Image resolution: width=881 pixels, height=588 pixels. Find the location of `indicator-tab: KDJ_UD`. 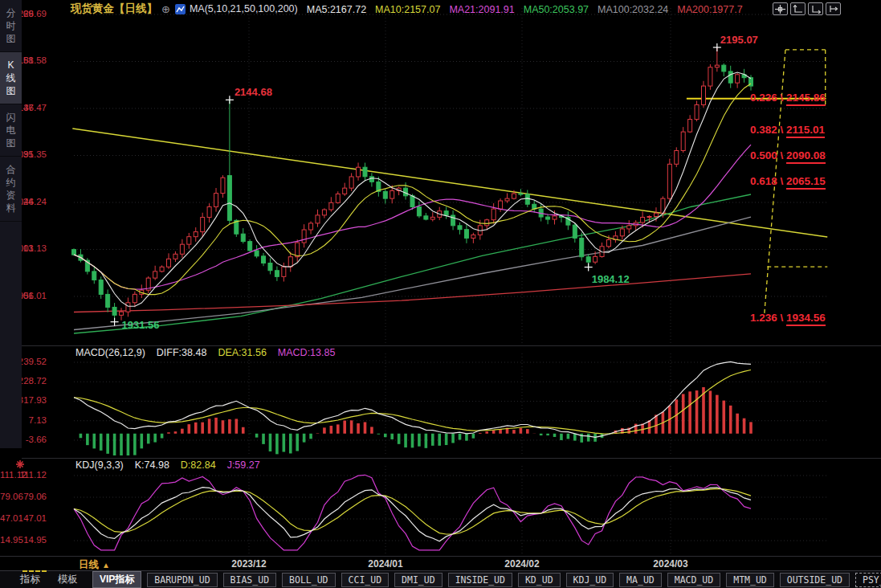

indicator-tab: KDJ_UD is located at coordinates (590, 580).